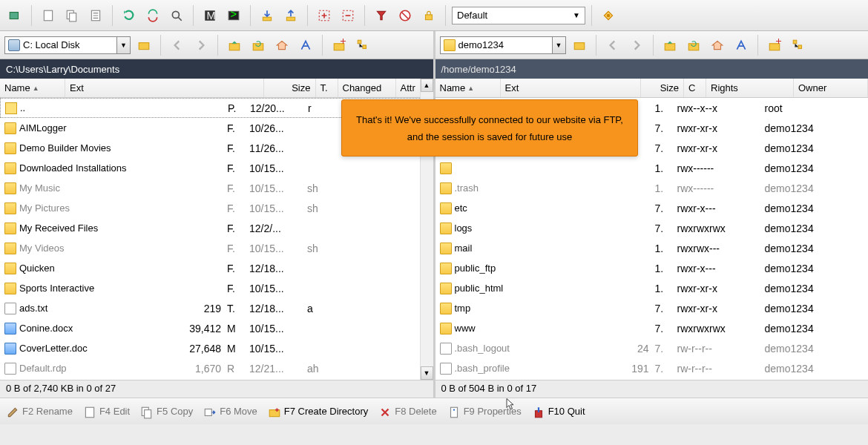 This screenshot has width=868, height=445. What do you see at coordinates (234, 45) in the screenshot?
I see `up-dir-icon` at bounding box center [234, 45].